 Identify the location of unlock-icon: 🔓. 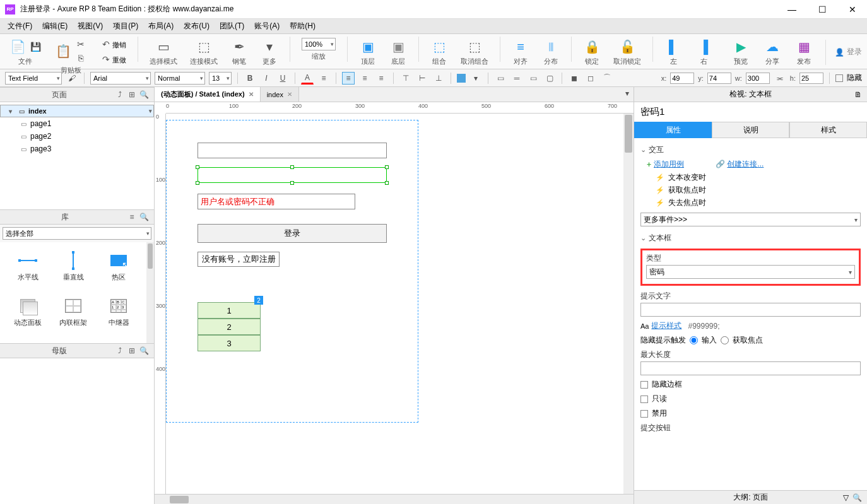
(627, 47).